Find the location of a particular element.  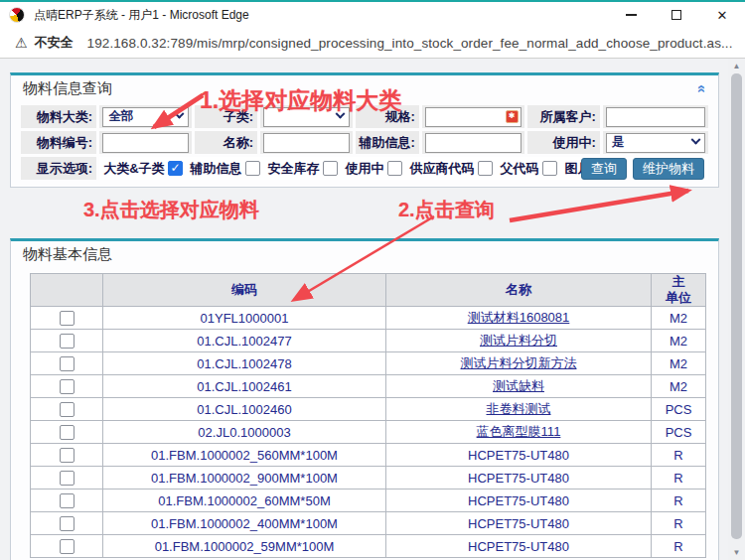

query-panel-title: 物料信息查询 is located at coordinates (68, 89).